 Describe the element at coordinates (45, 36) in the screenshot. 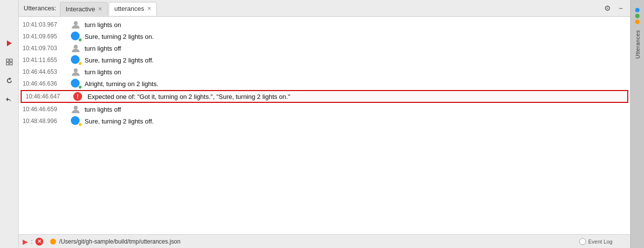

I see `timestamp: 10:41:09.695` at that location.